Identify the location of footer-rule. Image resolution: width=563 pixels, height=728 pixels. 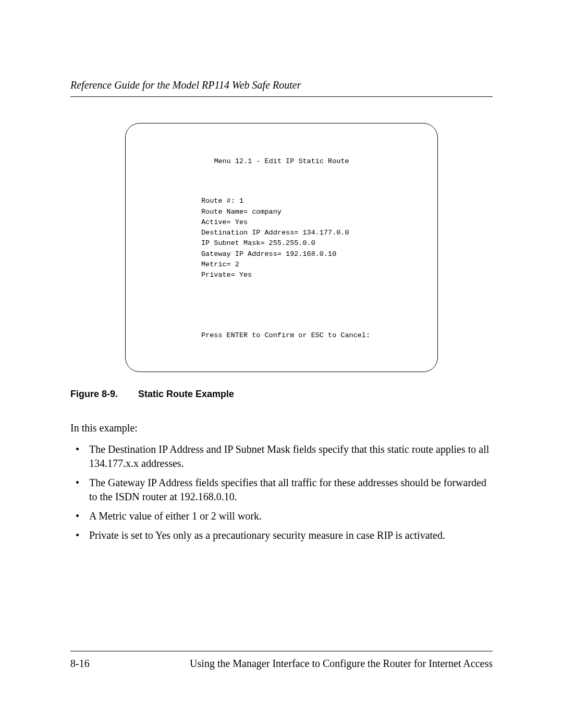
(282, 651).